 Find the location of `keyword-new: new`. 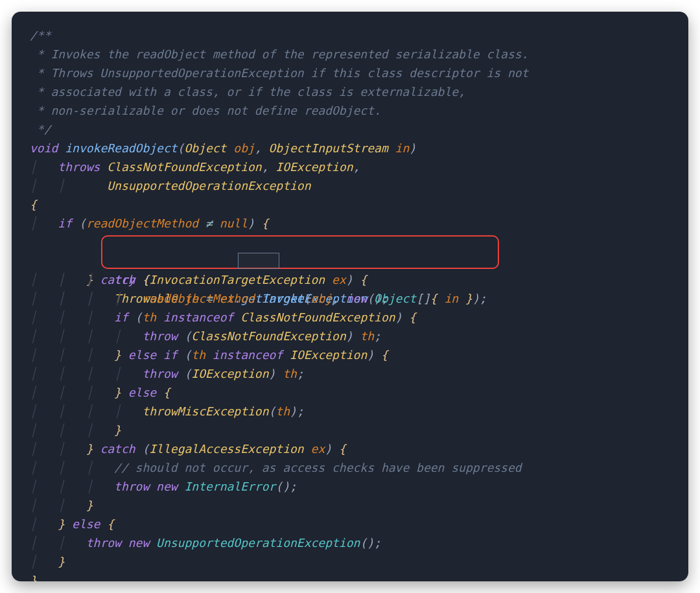

keyword-new: new is located at coordinates (356, 298).